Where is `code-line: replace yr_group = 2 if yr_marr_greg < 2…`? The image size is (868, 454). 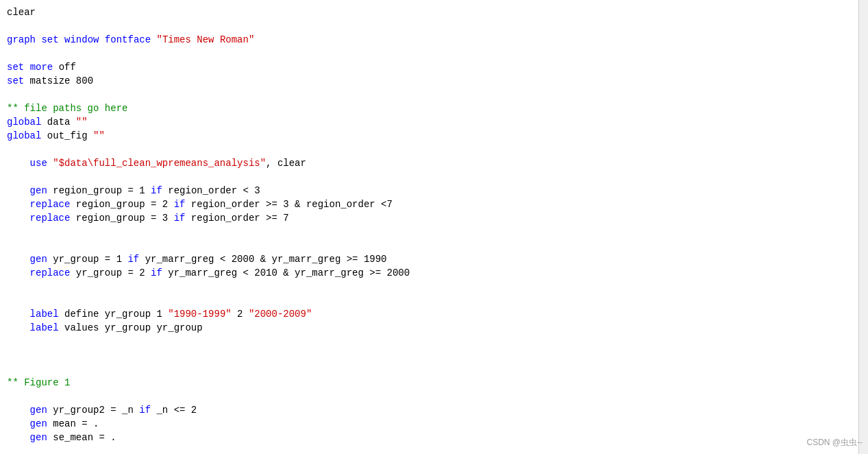 code-line: replace yr_group = 2 if yr_marr_greg < 2… is located at coordinates (434, 273).